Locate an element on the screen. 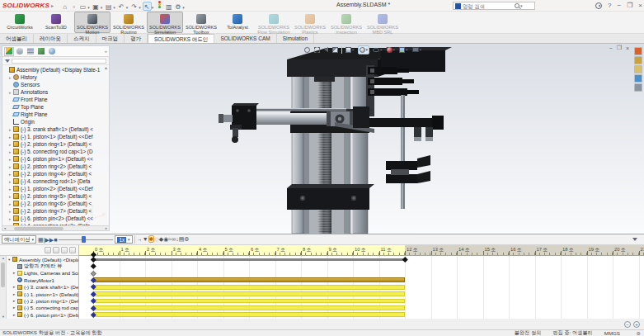 The width and height of the screenshot is (644, 336). tree-item: ▸(-) 1. piston<1> (Default) <<Def is located at coordinates (56, 137).